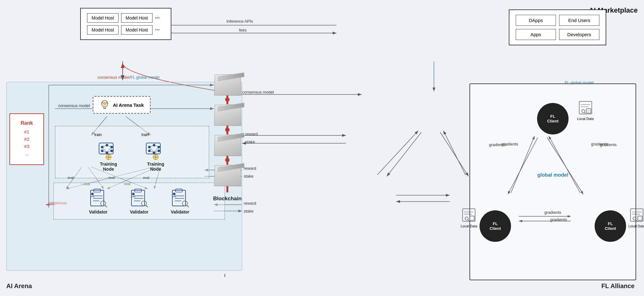  What do you see at coordinates (240, 21) in the screenshot?
I see `inference-apis-label: Inference APIs` at bounding box center [240, 21].